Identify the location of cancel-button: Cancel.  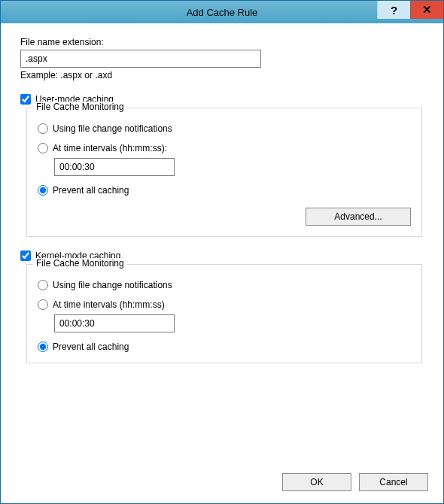
(394, 482).